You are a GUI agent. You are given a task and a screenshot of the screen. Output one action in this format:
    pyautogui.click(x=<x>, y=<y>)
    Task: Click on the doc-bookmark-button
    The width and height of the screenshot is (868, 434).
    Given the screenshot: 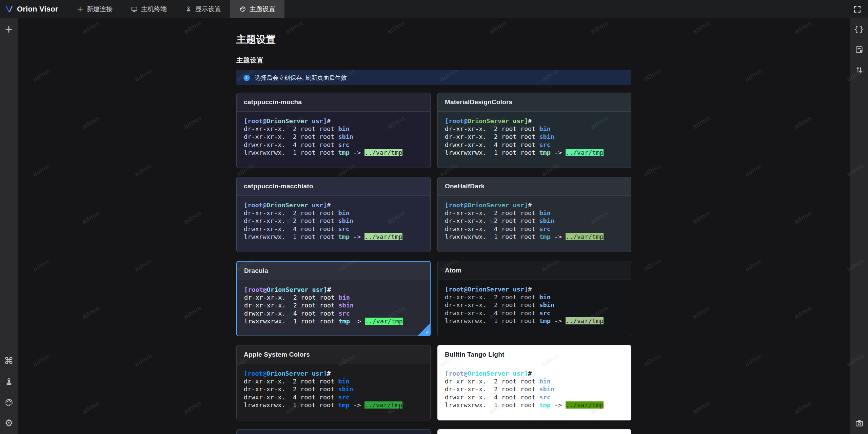 What is the action you would take?
    pyautogui.click(x=859, y=50)
    